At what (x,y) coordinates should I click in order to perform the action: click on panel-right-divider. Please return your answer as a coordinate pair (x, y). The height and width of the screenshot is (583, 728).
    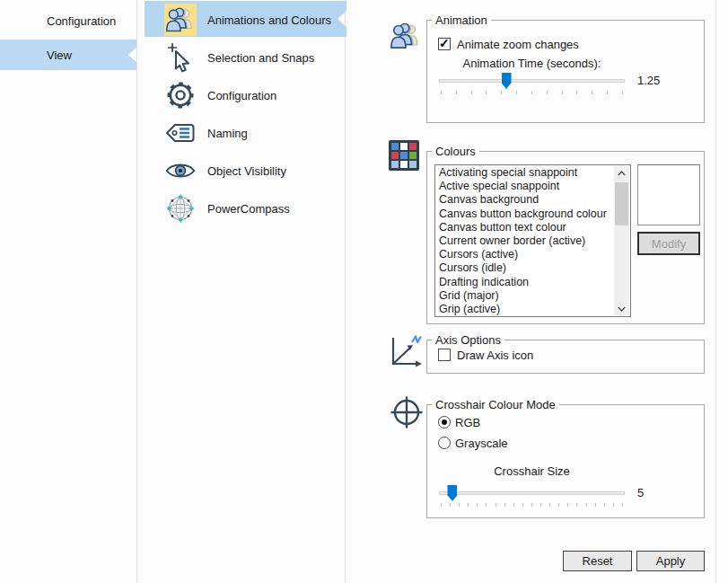
    Looking at the image, I should click on (716, 291).